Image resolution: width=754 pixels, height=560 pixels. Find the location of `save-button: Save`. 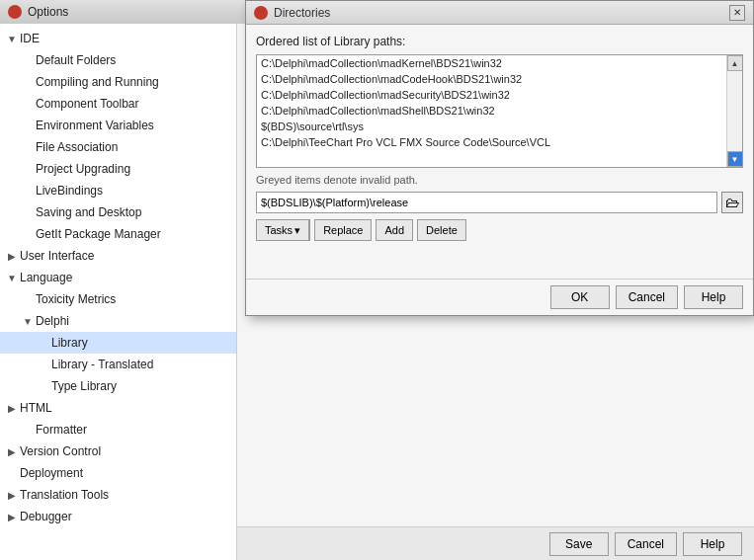

save-button: Save is located at coordinates (579, 544).